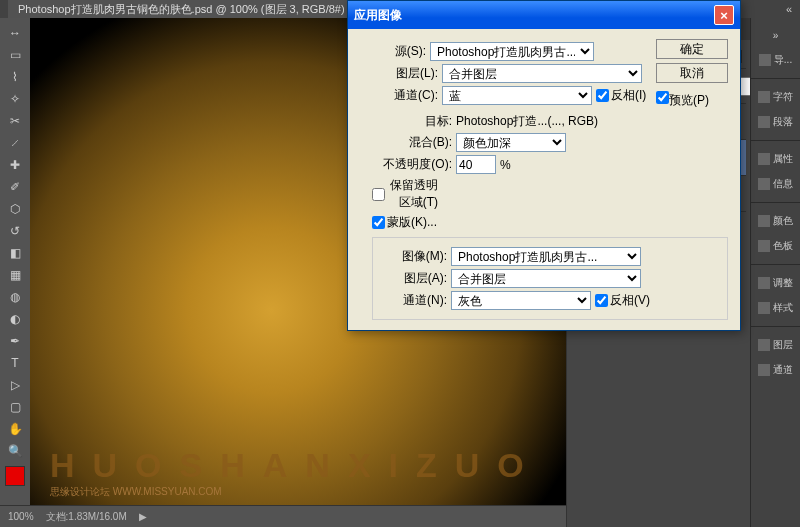  Describe the element at coordinates (15, 319) in the screenshot. I see `dodge-tool: ◐` at that location.